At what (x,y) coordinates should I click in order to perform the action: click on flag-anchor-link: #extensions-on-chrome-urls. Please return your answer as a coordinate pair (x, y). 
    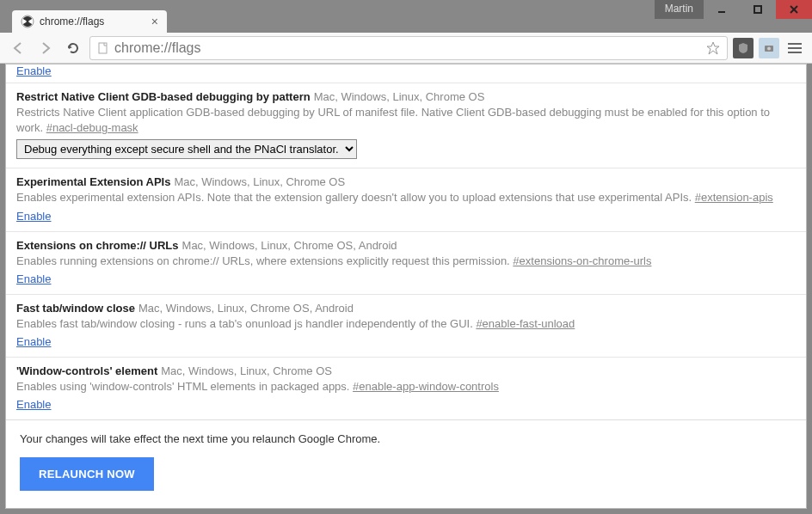
    Looking at the image, I should click on (581, 261).